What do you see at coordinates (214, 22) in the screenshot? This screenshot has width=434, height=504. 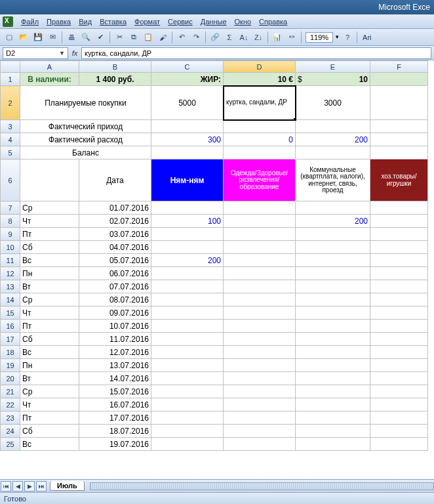 I see `menu-data: Данные` at bounding box center [214, 22].